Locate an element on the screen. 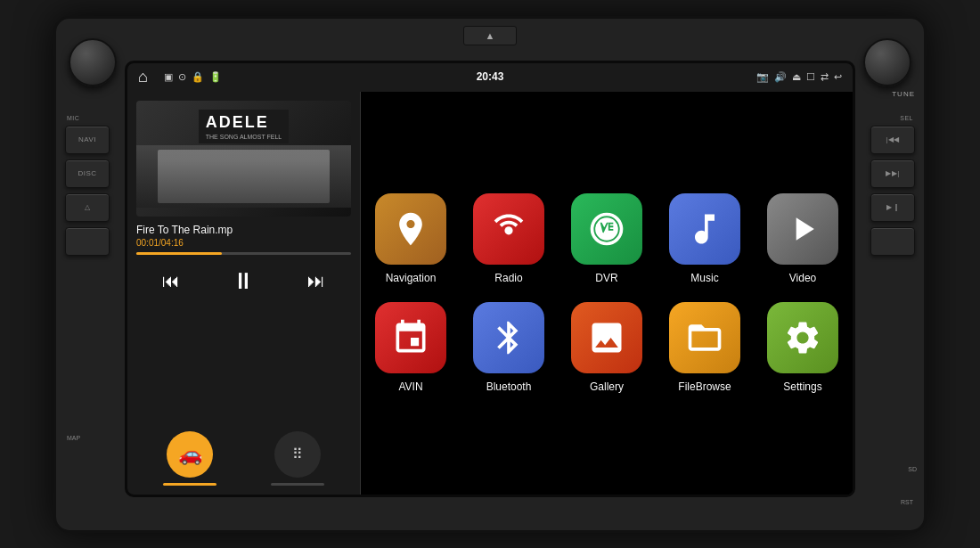 The image size is (980, 548). avin-icon is located at coordinates (411, 338).